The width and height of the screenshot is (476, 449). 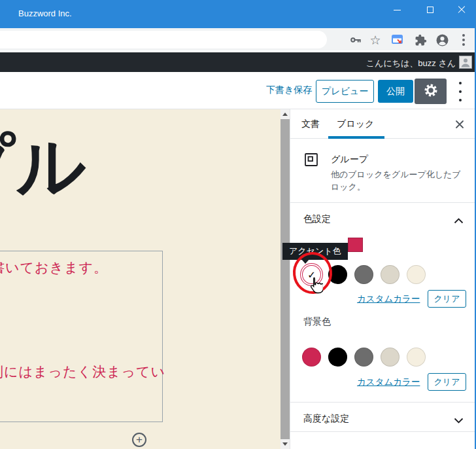 I want to click on editor-more-menu-icon, so click(x=460, y=92).